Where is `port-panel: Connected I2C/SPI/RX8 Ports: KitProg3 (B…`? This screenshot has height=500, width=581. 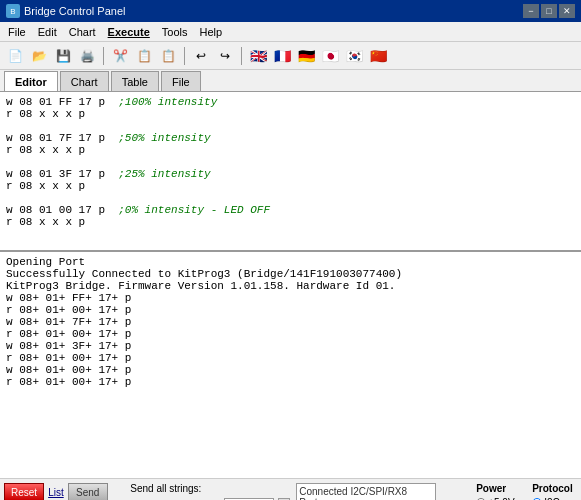 port-panel: Connected I2C/SPI/RX8 Ports: KitProg3 (B… is located at coordinates (366, 492).